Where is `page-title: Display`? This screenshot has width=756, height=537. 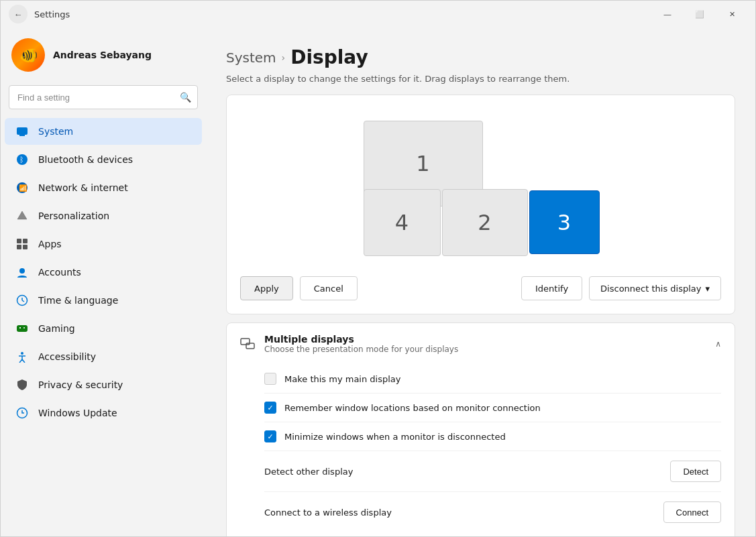 page-title: Display is located at coordinates (329, 58).